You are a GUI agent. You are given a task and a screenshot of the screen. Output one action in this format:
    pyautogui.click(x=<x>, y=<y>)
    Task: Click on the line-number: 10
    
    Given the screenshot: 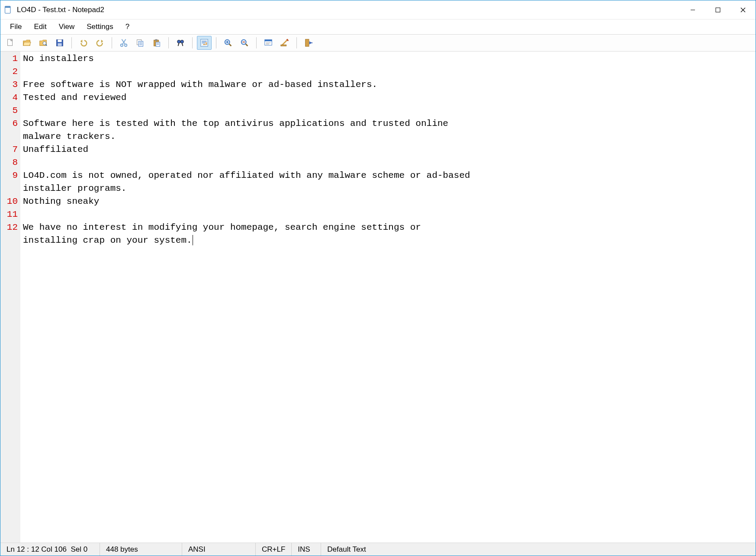 What is the action you would take?
    pyautogui.click(x=9, y=202)
    